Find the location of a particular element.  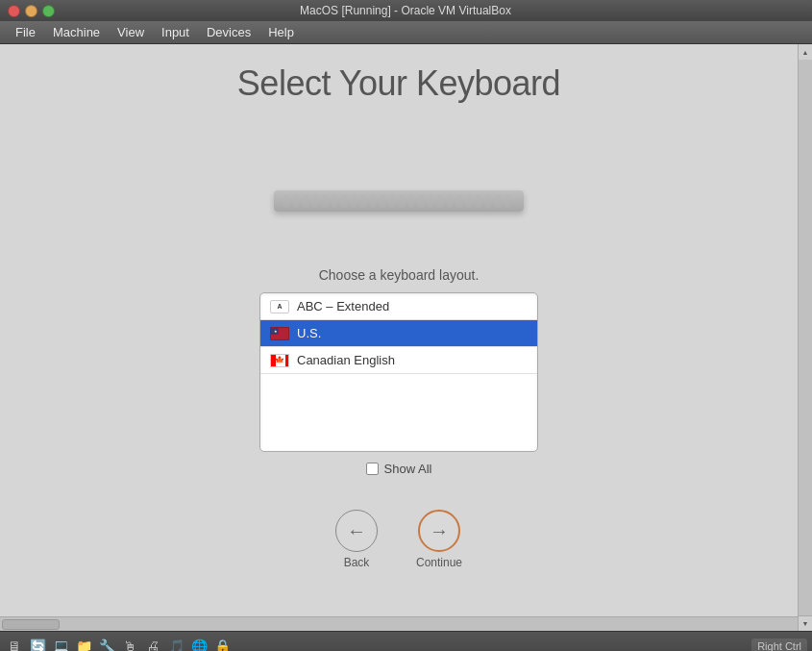

abc-icon: A is located at coordinates (280, 307).